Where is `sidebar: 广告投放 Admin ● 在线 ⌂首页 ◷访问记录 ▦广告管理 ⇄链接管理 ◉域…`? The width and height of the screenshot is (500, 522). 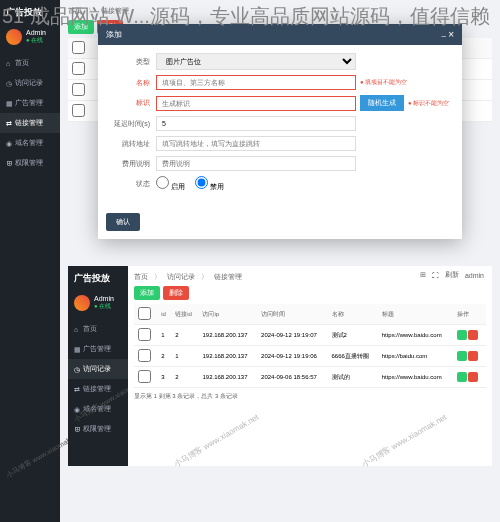 sidebar: 广告投放 Admin ● 在线 ⌂首页 ◷访问记录 ▦广告管理 ⇄链接管理 ◉域… is located at coordinates (30, 261).